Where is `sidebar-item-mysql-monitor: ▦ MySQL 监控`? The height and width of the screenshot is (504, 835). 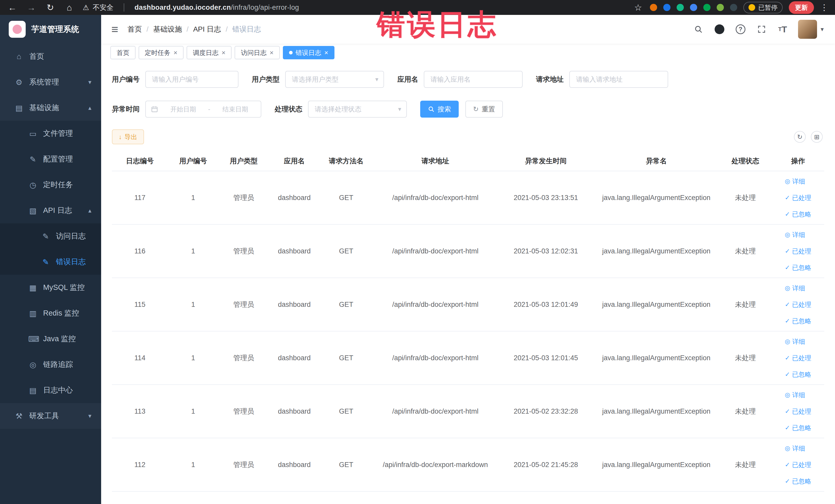
sidebar-item-mysql-monitor: ▦ MySQL 监控 is located at coordinates (50, 287).